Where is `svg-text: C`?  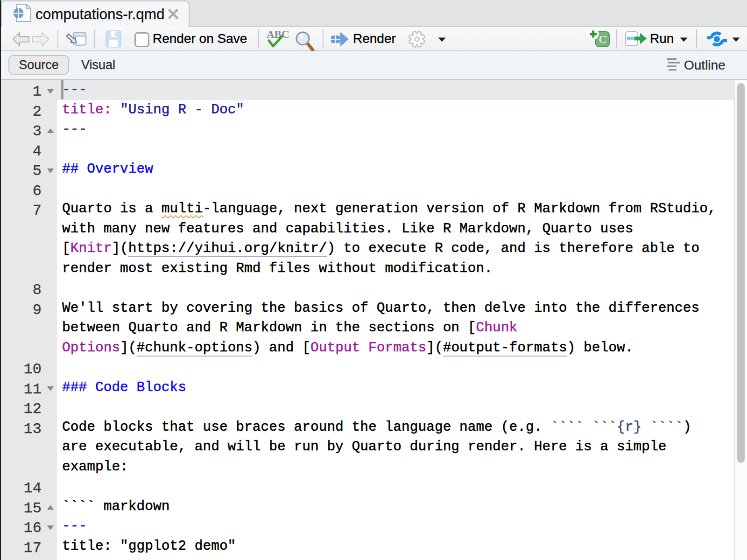
svg-text: C is located at coordinates (603, 39).